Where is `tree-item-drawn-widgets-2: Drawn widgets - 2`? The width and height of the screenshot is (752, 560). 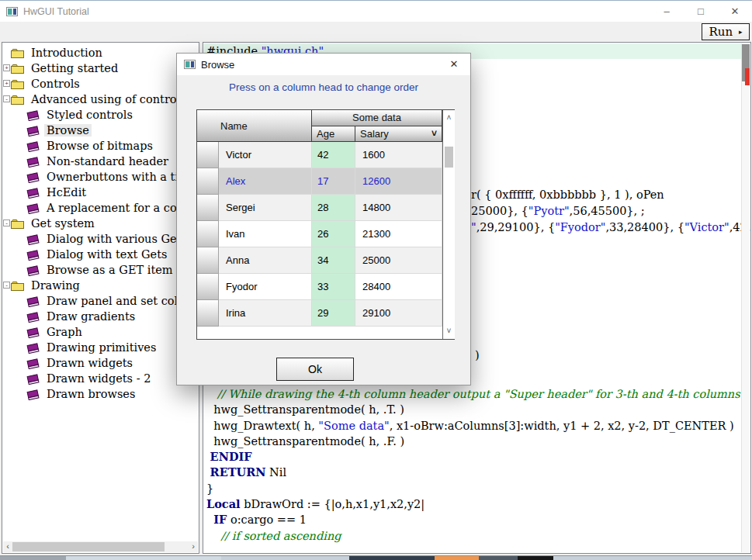 tree-item-drawn-widgets-2: Drawn widgets - 2 is located at coordinates (101, 379).